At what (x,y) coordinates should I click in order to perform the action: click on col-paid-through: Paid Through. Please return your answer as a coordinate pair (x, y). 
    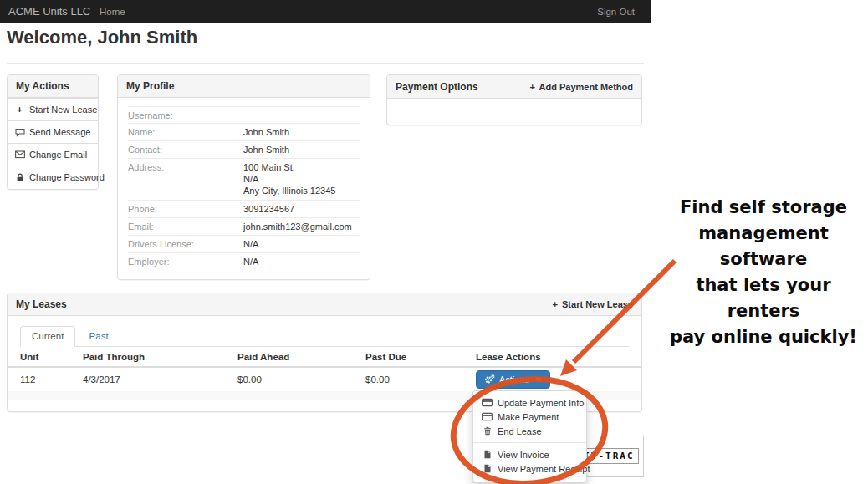
    Looking at the image, I should click on (161, 357).